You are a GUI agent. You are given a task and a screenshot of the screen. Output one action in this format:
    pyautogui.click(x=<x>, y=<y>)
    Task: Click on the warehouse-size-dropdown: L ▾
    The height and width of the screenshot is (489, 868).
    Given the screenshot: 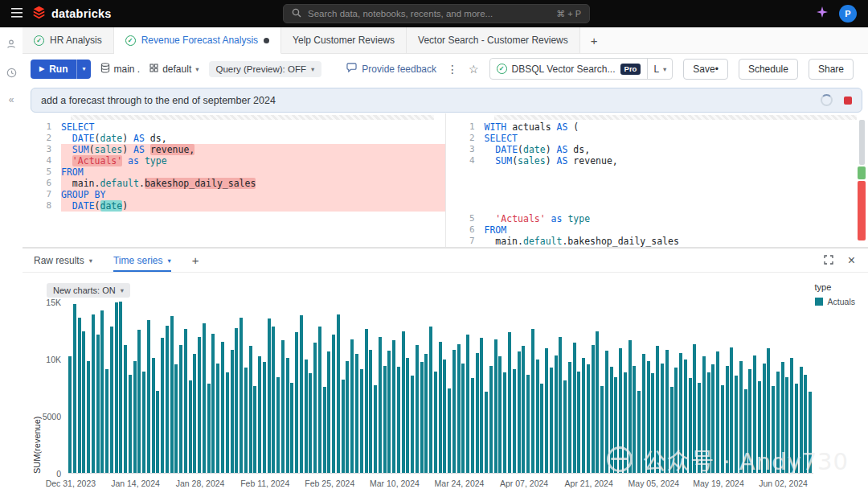 What is the action you would take?
    pyautogui.click(x=659, y=69)
    